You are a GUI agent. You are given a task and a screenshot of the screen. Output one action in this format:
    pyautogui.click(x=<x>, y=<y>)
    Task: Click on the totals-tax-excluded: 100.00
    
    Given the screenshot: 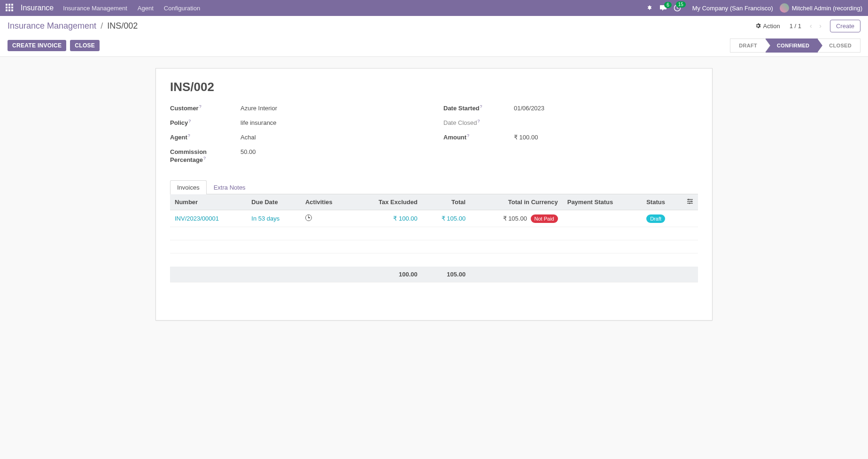 What is the action you would take?
    pyautogui.click(x=387, y=275)
    